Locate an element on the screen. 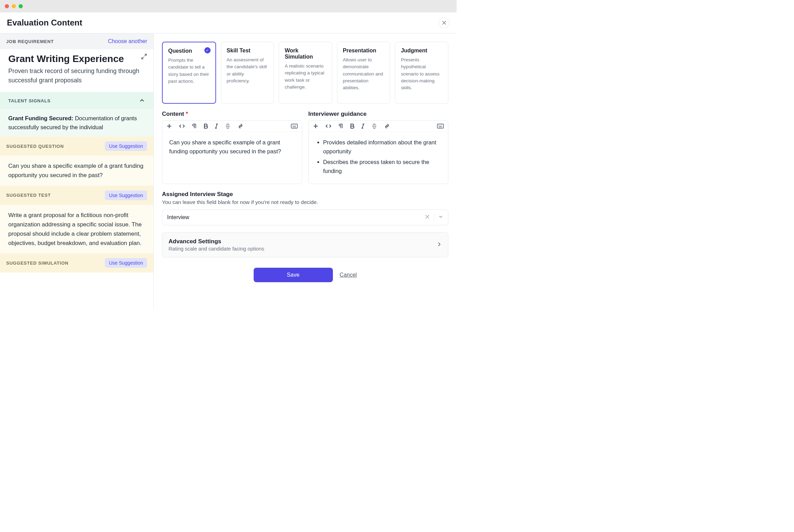 The height and width of the screenshot is (532, 794). content-label: Content * is located at coordinates (232, 114).